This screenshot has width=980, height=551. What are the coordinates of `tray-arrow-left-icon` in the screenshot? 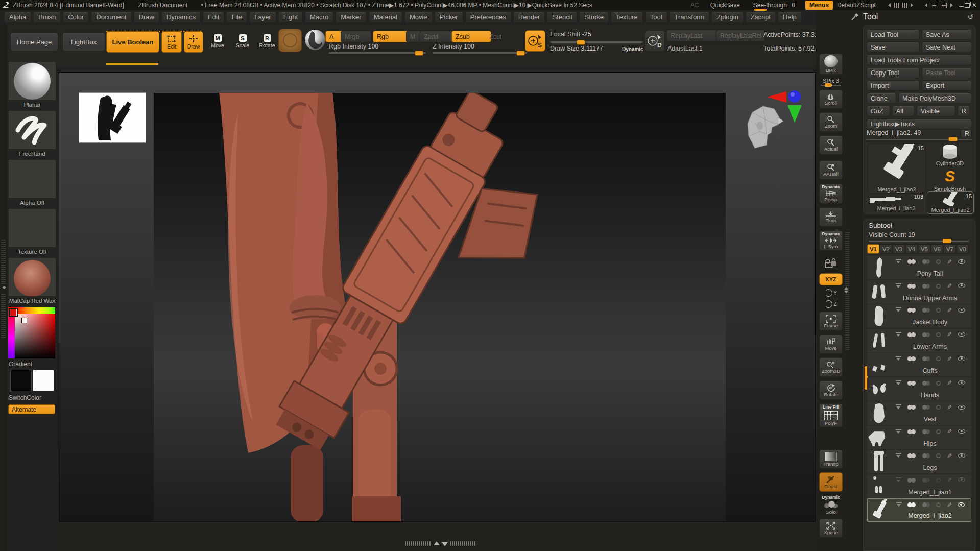 It's located at (2, 288).